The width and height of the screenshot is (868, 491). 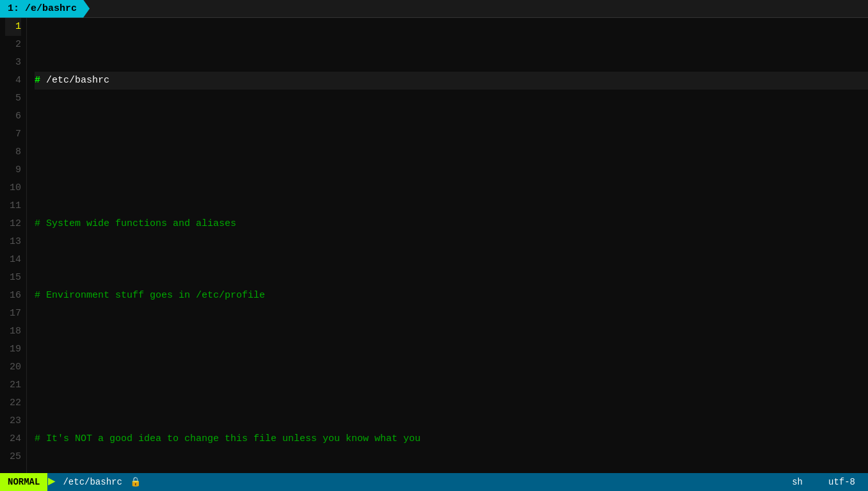 I want to click on line-number-4: 4, so click(x=13, y=81).